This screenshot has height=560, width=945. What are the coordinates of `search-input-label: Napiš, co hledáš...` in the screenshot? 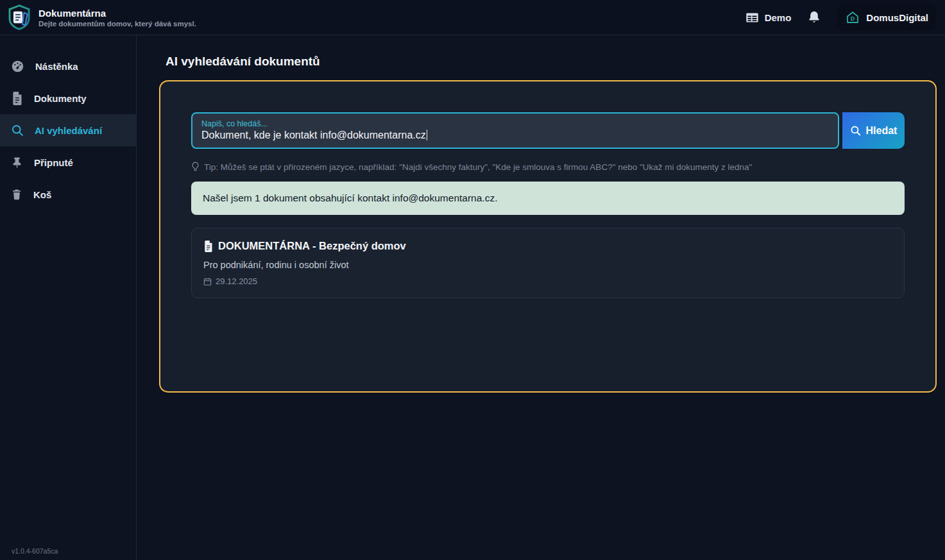 It's located at (515, 124).